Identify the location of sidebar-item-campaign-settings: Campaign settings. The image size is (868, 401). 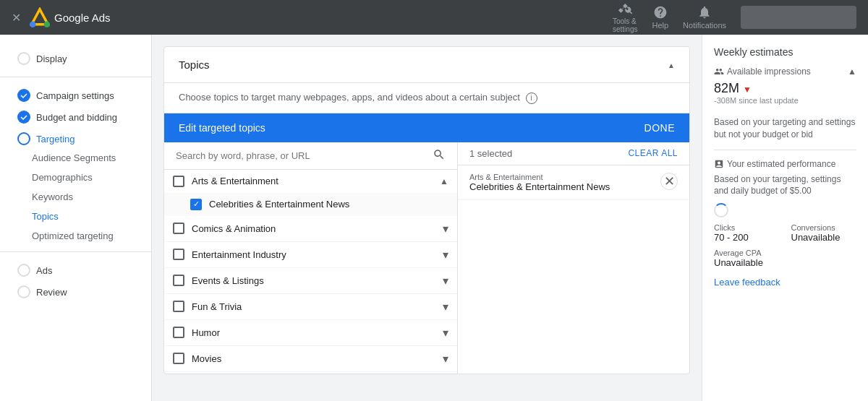
(75, 94).